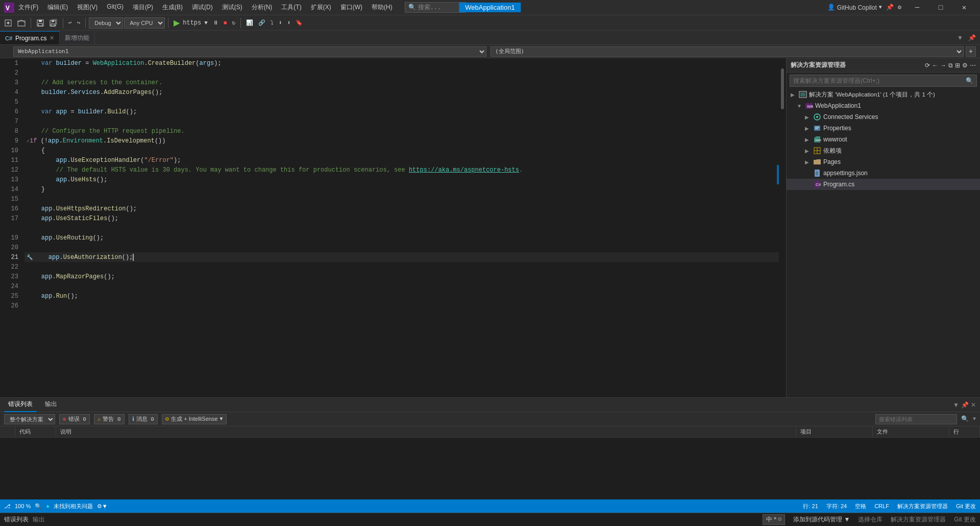 The width and height of the screenshot is (980, 526). Describe the element at coordinates (880, 7) in the screenshot. I see `copilot-chevron: ▼` at that location.